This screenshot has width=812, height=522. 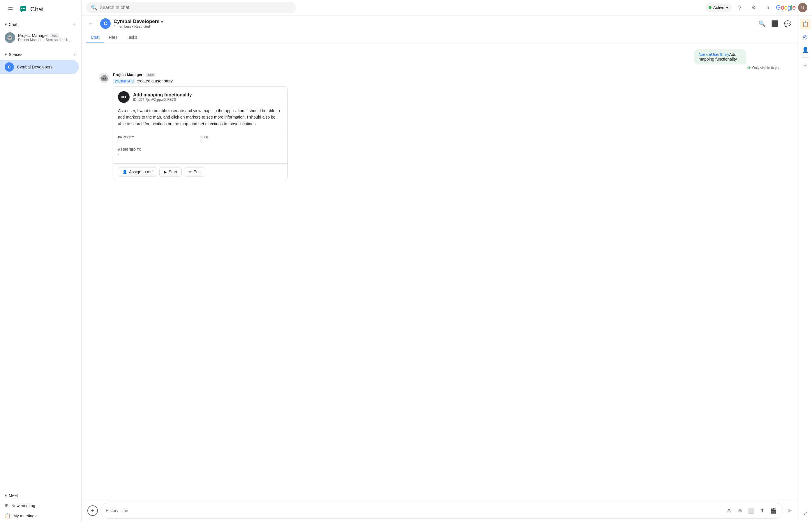 What do you see at coordinates (75, 24) in the screenshot?
I see `add-chat-button: +` at bounding box center [75, 24].